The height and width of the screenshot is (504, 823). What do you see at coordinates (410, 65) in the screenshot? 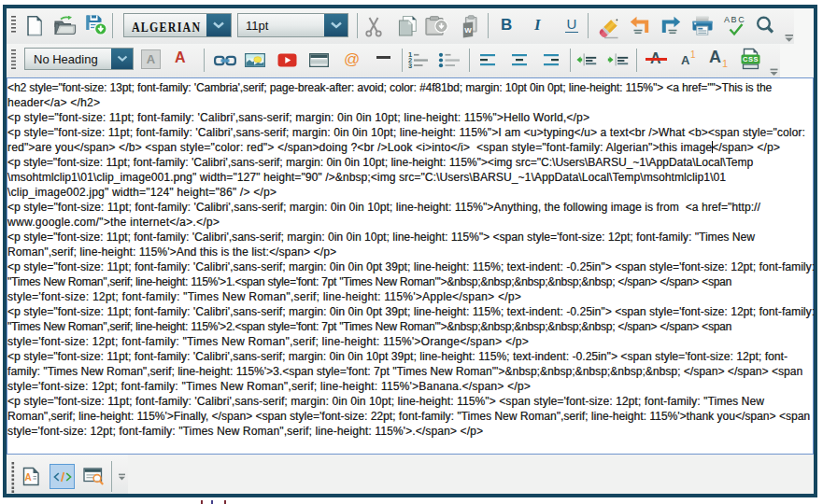
I see `svg-text: 3` at bounding box center [410, 65].